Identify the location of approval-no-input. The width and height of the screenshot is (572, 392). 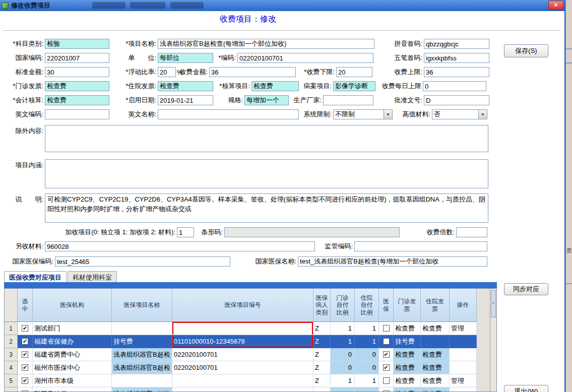
(457, 100).